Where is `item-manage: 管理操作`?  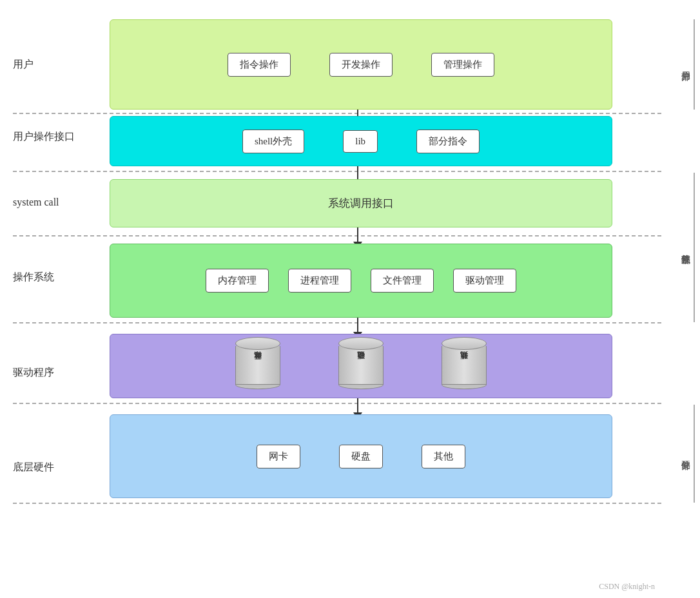
item-manage: 管理操作 is located at coordinates (463, 64).